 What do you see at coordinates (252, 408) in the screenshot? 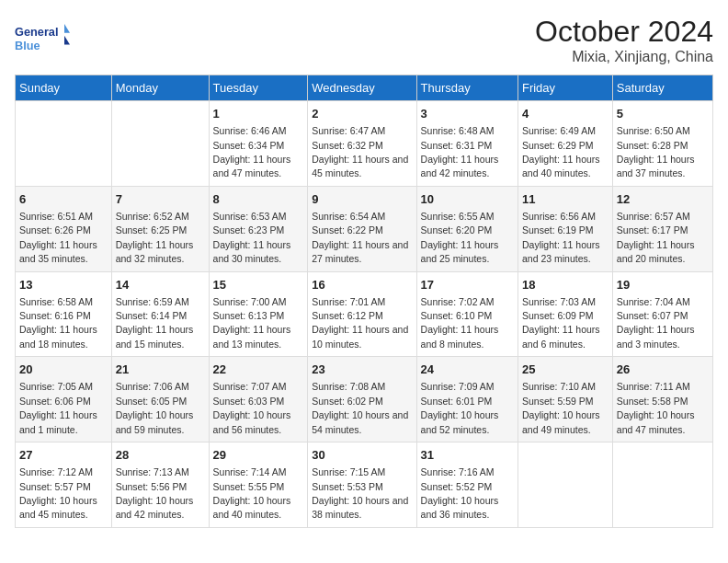
I see `day-info: Sunrise: 7:07 AM Sunset: 6:03 PM Dayligh…` at bounding box center [252, 408].